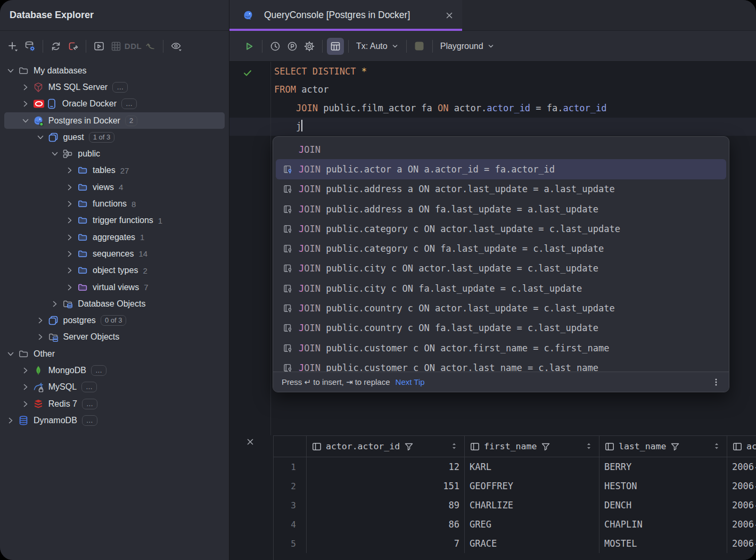  What do you see at coordinates (346, 15) in the screenshot?
I see `tab-queryconsole: QueryConsole [Postgres in Docker]` at bounding box center [346, 15].